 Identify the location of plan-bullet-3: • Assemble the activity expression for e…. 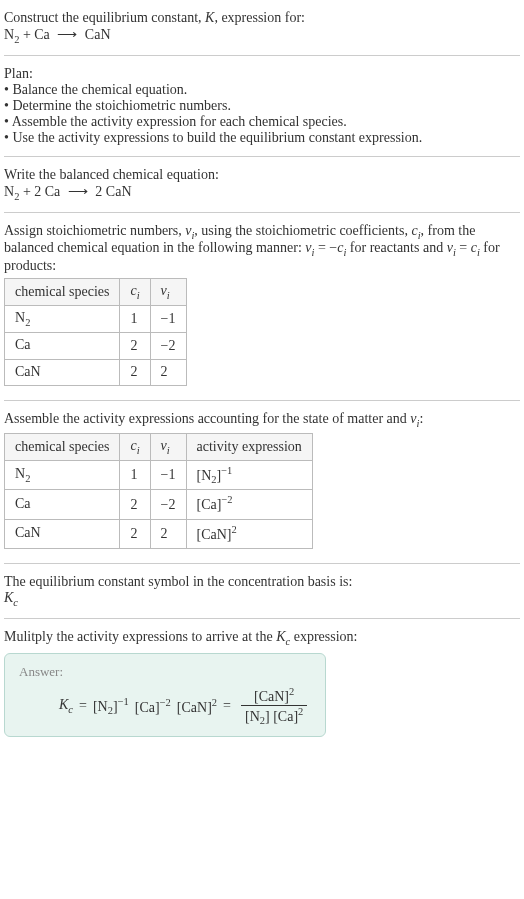
(262, 122).